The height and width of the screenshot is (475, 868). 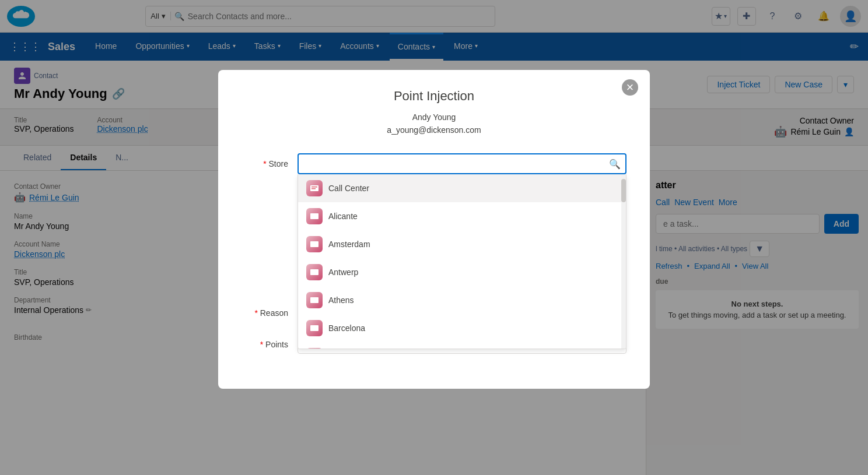 What do you see at coordinates (460, 262) in the screenshot?
I see `dropdown-items-container: Call Center Alicante` at bounding box center [460, 262].